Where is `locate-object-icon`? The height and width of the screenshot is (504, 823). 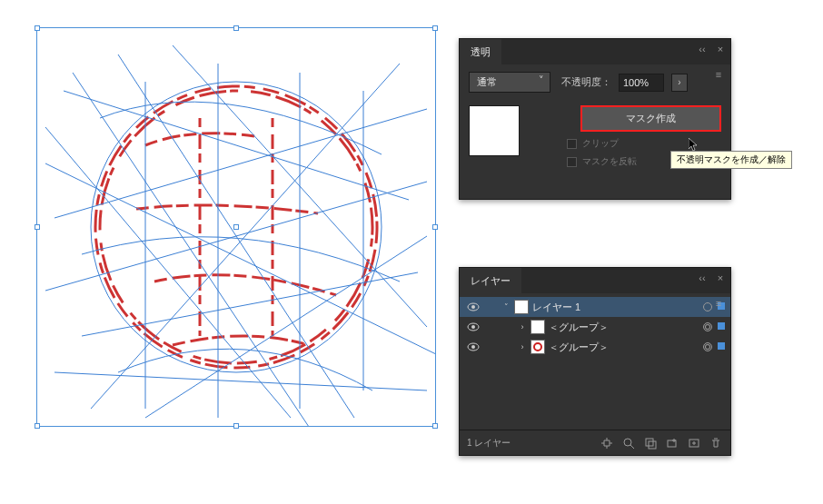 locate-object-icon is located at coordinates (607, 443).